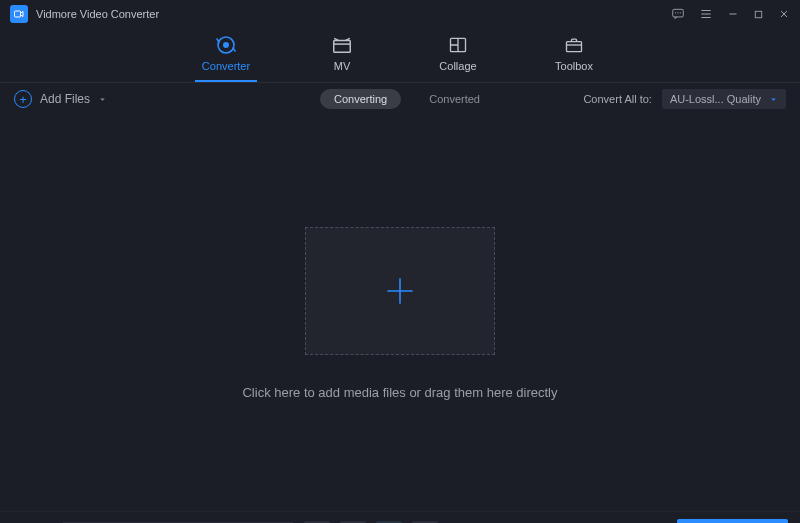 This screenshot has height=523, width=800. I want to click on tab-mv: MV, so click(342, 58).